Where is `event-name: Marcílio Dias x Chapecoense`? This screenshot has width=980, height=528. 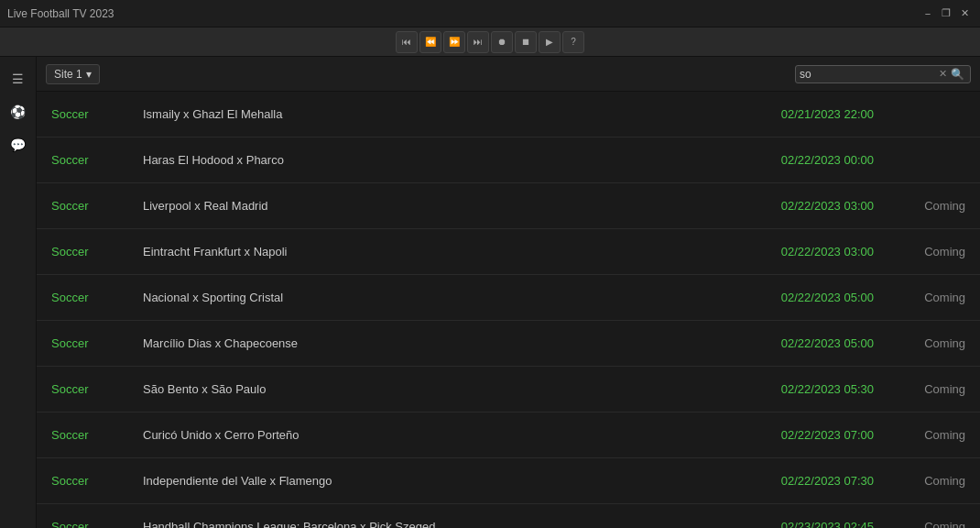
event-name: Marcílio Dias x Chapecoense is located at coordinates (435, 343).